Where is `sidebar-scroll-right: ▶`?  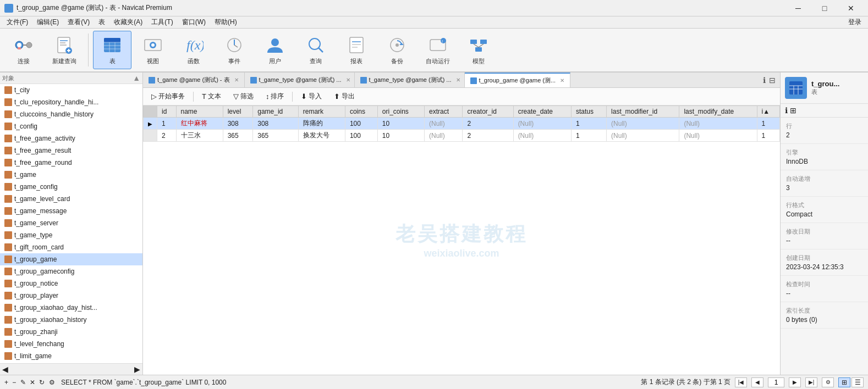 sidebar-scroll-right: ▶ is located at coordinates (138, 369).